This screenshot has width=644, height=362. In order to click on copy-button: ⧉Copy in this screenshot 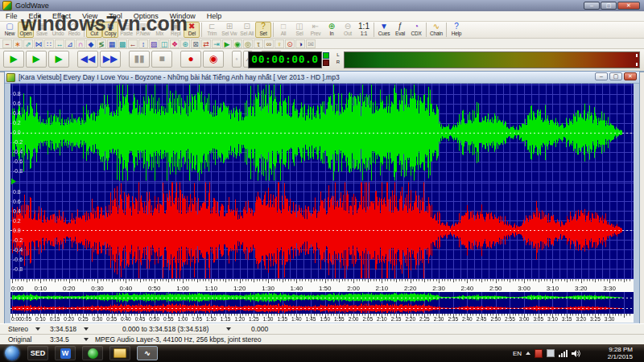, I will do `click(110, 30)`.